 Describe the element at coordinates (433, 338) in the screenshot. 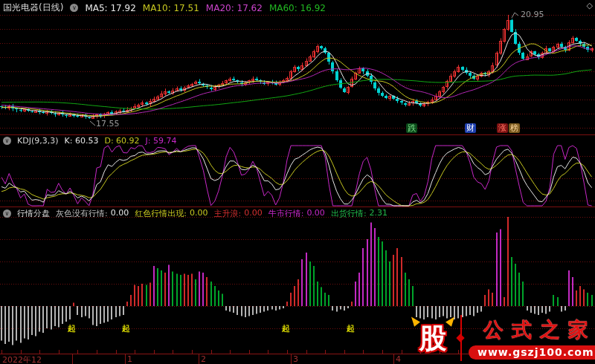

I see `bull-logo: 股` at that location.